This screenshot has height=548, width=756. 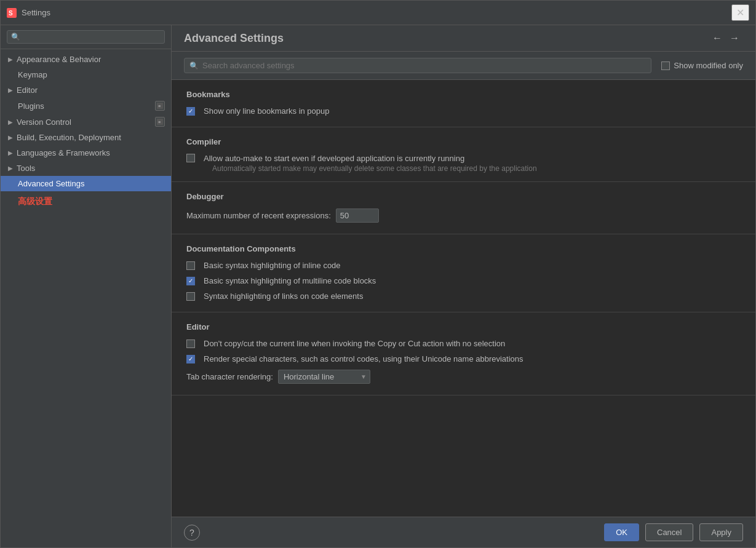 I want to click on sidebar-search-area: 🔍, so click(x=86, y=37).